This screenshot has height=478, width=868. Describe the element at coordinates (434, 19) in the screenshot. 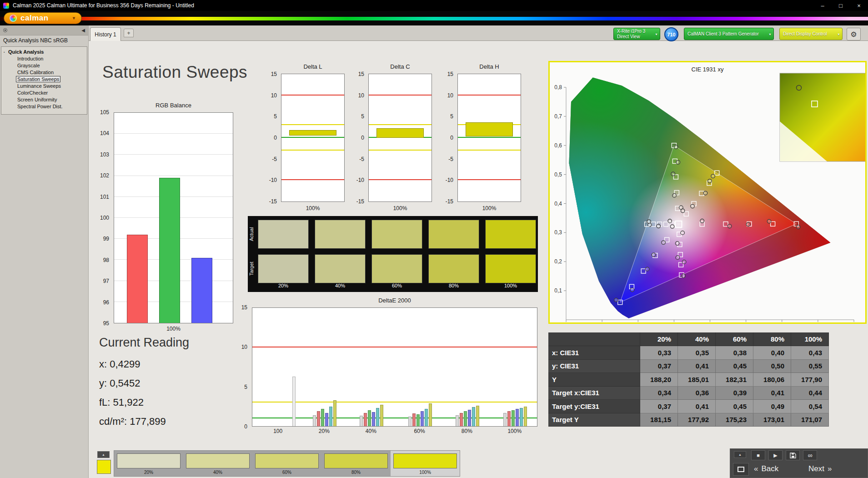

I see `rainbow-strip` at that location.